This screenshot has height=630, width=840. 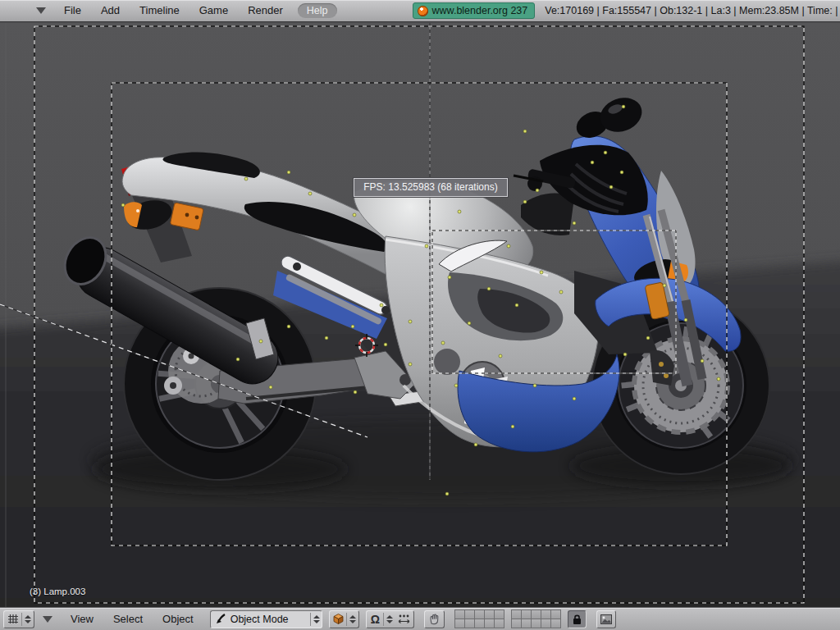 What do you see at coordinates (266, 619) in the screenshot?
I see `mode-dropdown: Object Mode` at bounding box center [266, 619].